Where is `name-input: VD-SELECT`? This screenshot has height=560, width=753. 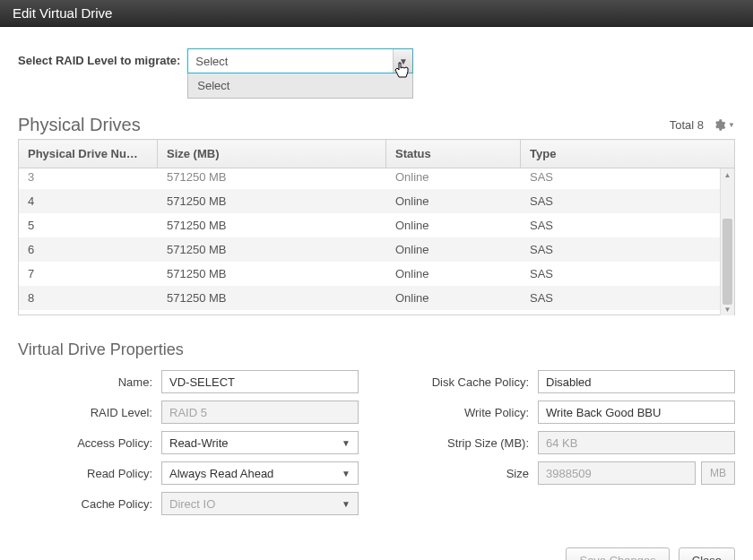 name-input: VD-SELECT is located at coordinates (260, 382).